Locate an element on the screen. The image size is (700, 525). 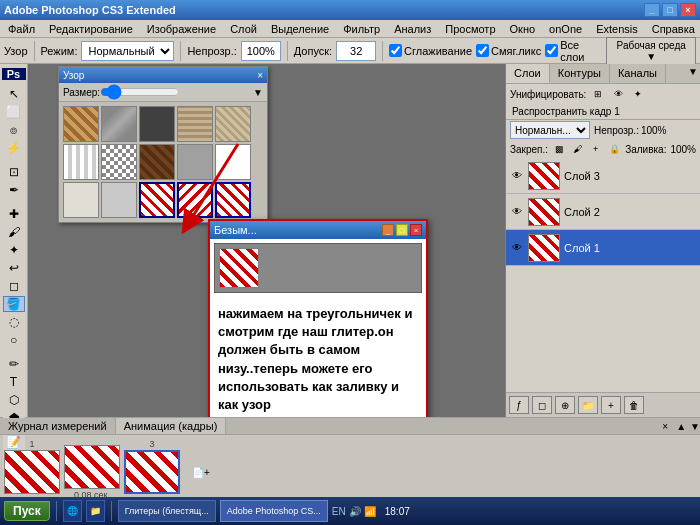
panel-menu-btn: ▼ is located at coordinates (695, 426).